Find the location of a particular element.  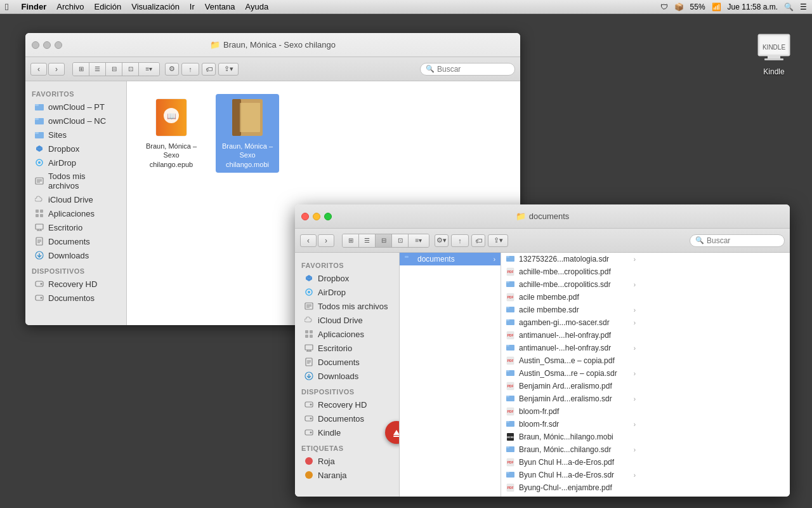

sidebar-item-downloads-2: Downloads is located at coordinates (347, 376).